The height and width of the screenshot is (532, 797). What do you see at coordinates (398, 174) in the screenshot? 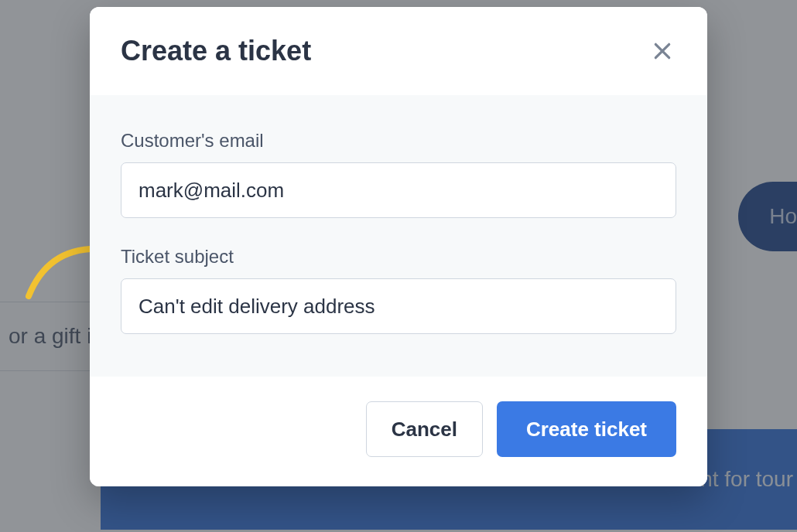
I see `email-form-group: Customer's email` at bounding box center [398, 174].